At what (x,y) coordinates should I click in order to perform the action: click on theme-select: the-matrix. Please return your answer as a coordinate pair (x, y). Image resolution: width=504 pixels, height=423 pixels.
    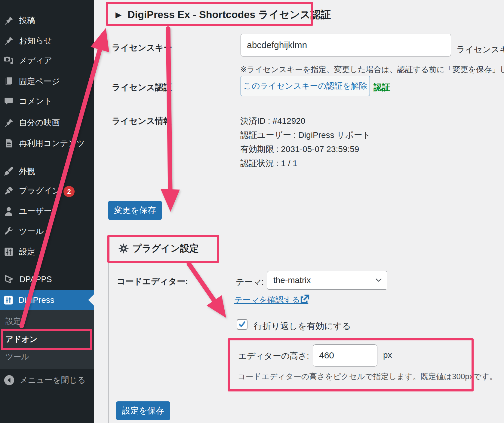
    Looking at the image, I should click on (327, 280).